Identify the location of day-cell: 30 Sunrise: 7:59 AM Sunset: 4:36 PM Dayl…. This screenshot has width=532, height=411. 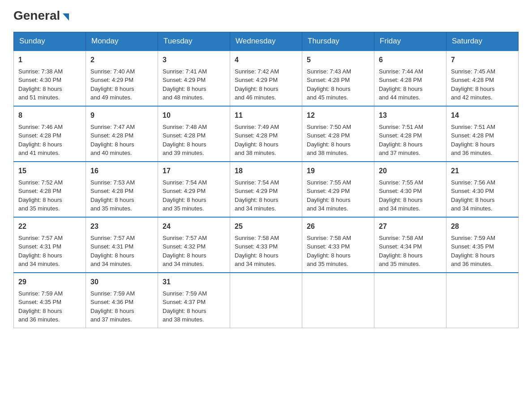
(122, 300).